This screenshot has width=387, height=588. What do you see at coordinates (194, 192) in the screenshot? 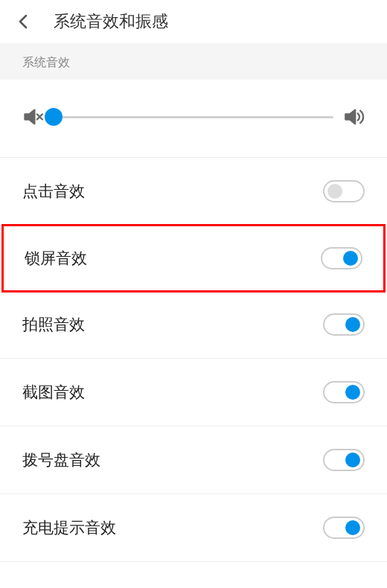
I see `setting-row: 点击音效` at bounding box center [194, 192].